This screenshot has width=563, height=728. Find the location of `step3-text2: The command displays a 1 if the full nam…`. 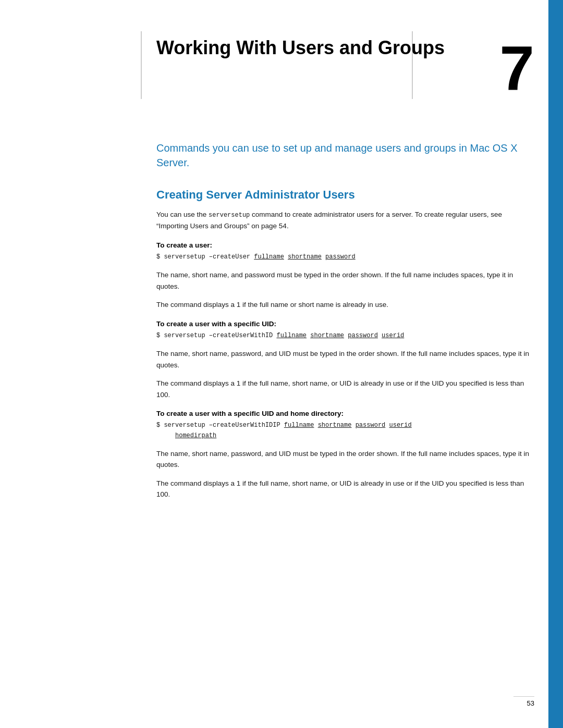

step3-text2: The command displays a 1 if the full nam… is located at coordinates (345, 489).